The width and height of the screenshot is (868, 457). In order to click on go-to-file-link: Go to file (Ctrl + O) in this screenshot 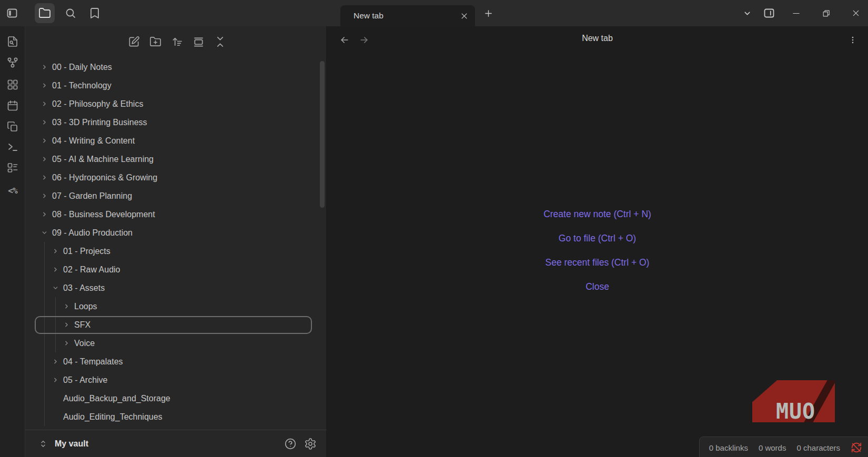, I will do `click(598, 238)`.